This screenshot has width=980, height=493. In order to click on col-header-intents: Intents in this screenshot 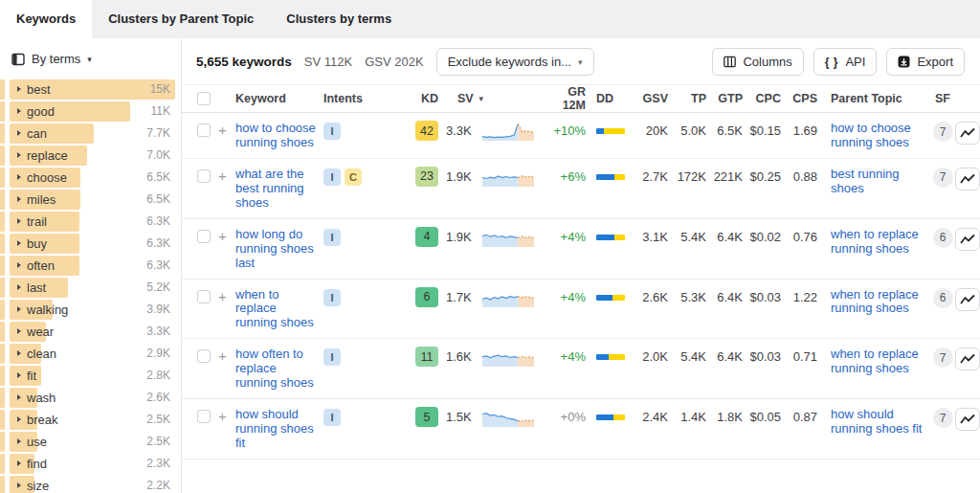, I will do `click(369, 99)`.